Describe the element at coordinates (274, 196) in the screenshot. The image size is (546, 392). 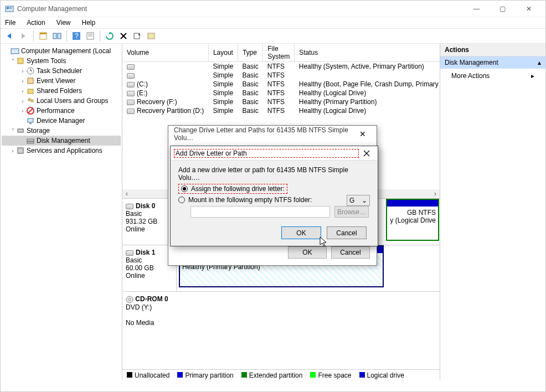
I see `add-drive-letter-dialog: Add Drive Letter or Path Add a new drive…` at that location.